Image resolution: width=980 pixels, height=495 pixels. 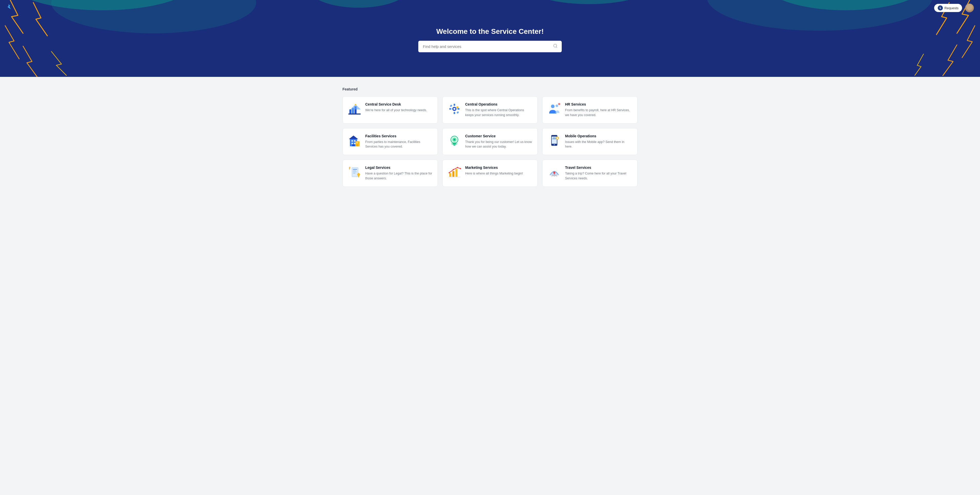 I want to click on card-desc-legal-services: Have a question for Legal? This is the p…, so click(x=399, y=176).